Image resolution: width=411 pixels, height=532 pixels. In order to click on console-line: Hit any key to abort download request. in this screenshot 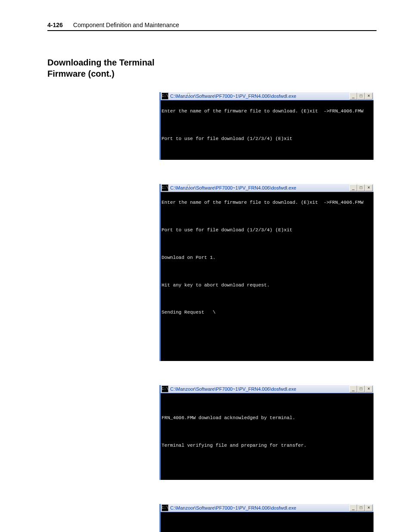, I will do `click(267, 286)`.